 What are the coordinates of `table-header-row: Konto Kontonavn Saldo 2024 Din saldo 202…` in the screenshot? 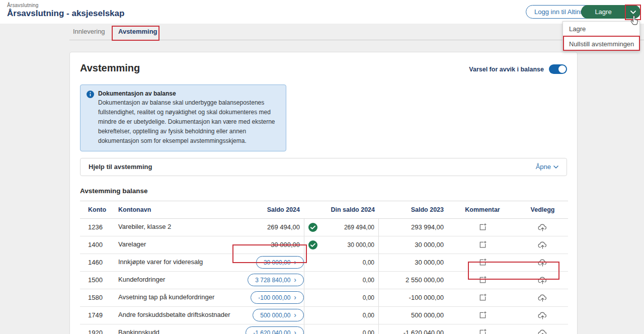 It's located at (324, 210).